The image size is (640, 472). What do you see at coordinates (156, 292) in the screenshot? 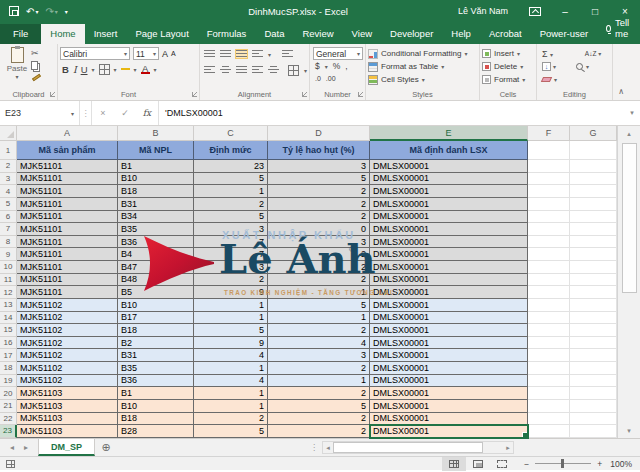
I see `cell-B12: B5` at bounding box center [156, 292].